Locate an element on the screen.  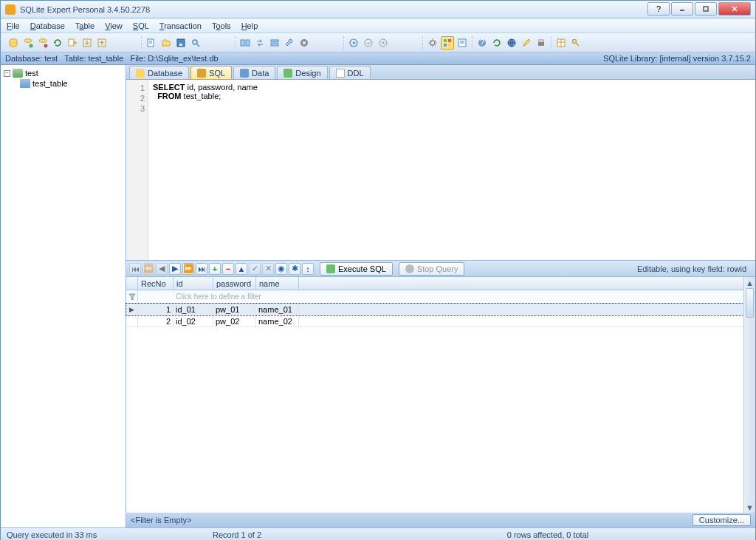
tree-database-node: − test is located at coordinates (63, 73).